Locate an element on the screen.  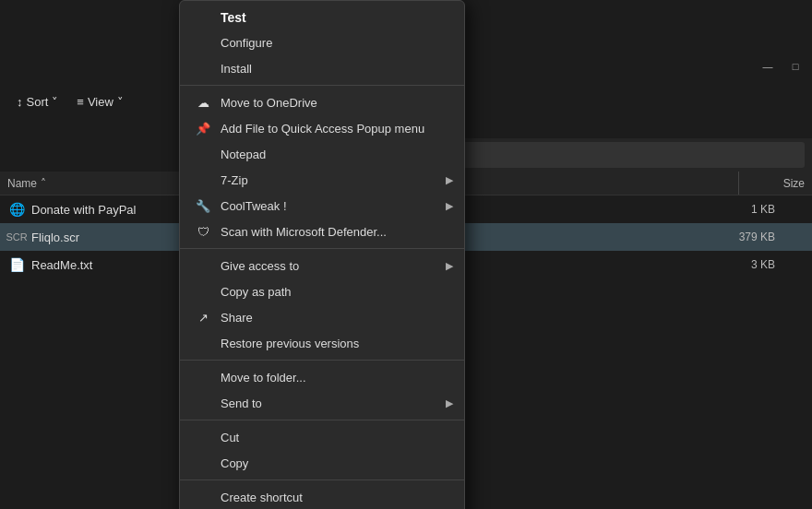
file-size: 379 KB is located at coordinates (757, 237).